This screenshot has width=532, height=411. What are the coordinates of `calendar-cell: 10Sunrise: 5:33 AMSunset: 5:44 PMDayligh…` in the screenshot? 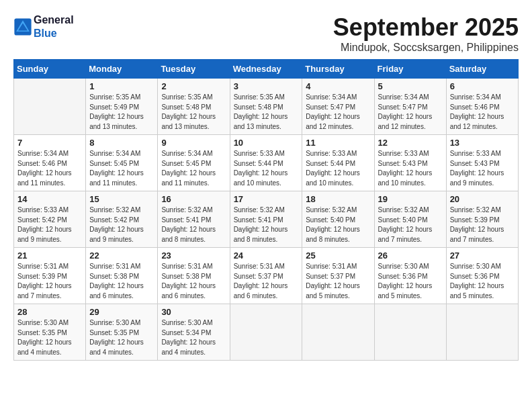 It's located at (266, 163).